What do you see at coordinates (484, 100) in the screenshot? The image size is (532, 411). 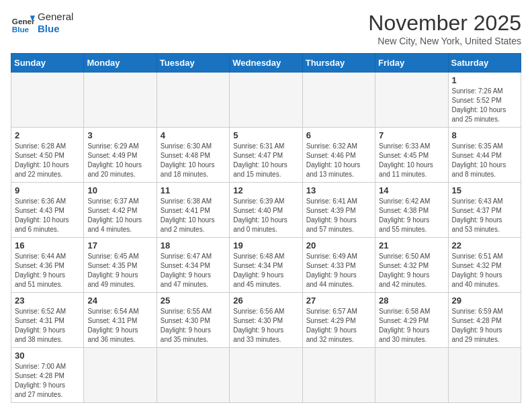 I see `calendar-cell: 1Sunrise: 7:26 AM Sunset: 5:52 PM Daylig…` at bounding box center [484, 100].